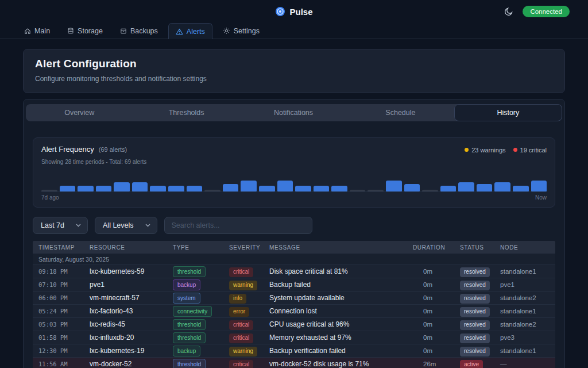 The width and height of the screenshot is (588, 368). I want to click on nav-item-label: Main, so click(42, 31).